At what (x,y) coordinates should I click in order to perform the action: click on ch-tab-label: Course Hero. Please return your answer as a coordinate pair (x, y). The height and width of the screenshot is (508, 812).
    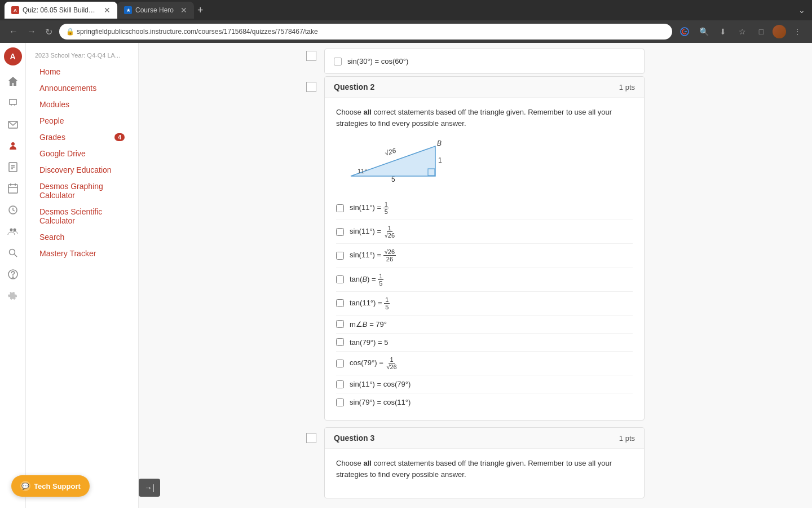
    Looking at the image, I should click on (155, 10).